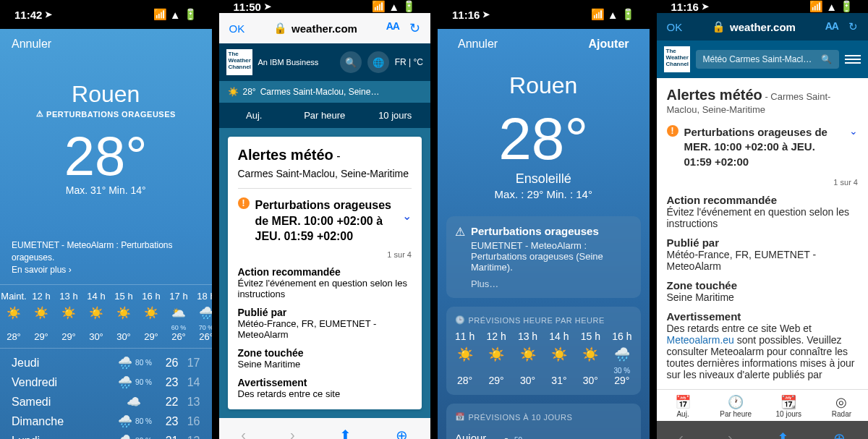  What do you see at coordinates (48, 14) in the screenshot?
I see `location-arrow-icon: ➤` at bounding box center [48, 14].